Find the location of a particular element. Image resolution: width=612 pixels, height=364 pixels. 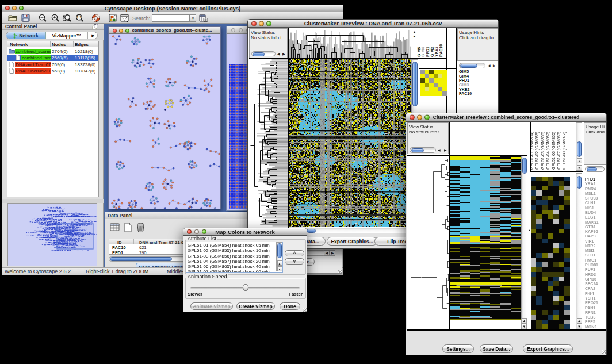

attribute-list-item: GPL51-07 (GSM868) heat shock 60 min is located at coordinates (231, 271).